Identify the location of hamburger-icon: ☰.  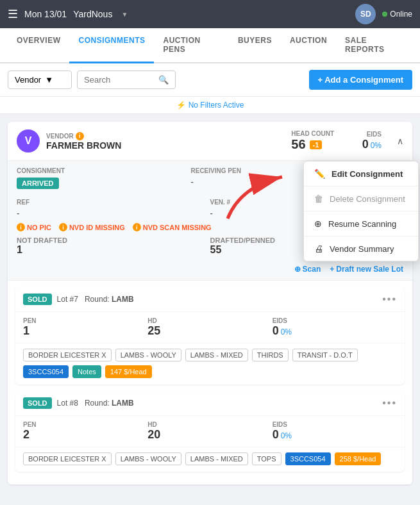
(13, 14).